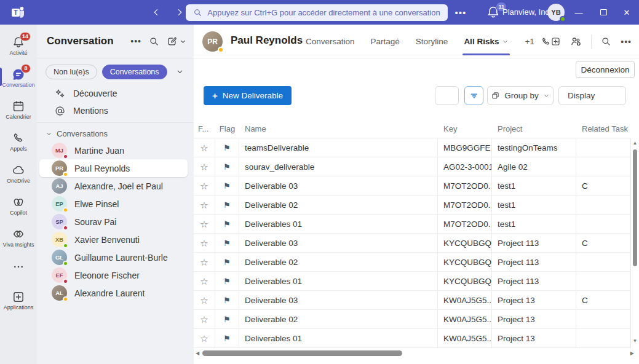 This screenshot has height=364, width=639. What do you see at coordinates (626, 42) in the screenshot?
I see `chat-more-icon: •••` at bounding box center [626, 42].